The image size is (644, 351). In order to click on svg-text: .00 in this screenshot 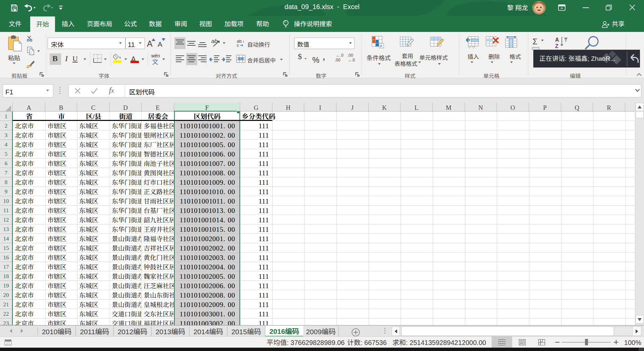, I will do `click(337, 60)`.